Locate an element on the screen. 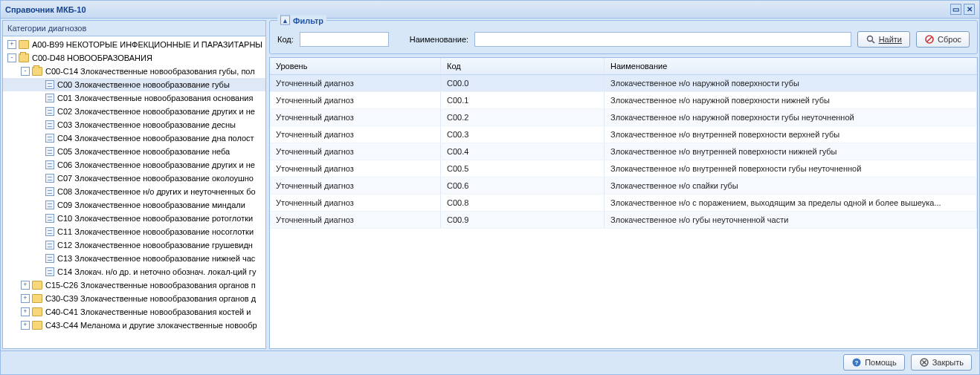  tree-c07: C07 Злокачественное новообразование окол… is located at coordinates (134, 178).